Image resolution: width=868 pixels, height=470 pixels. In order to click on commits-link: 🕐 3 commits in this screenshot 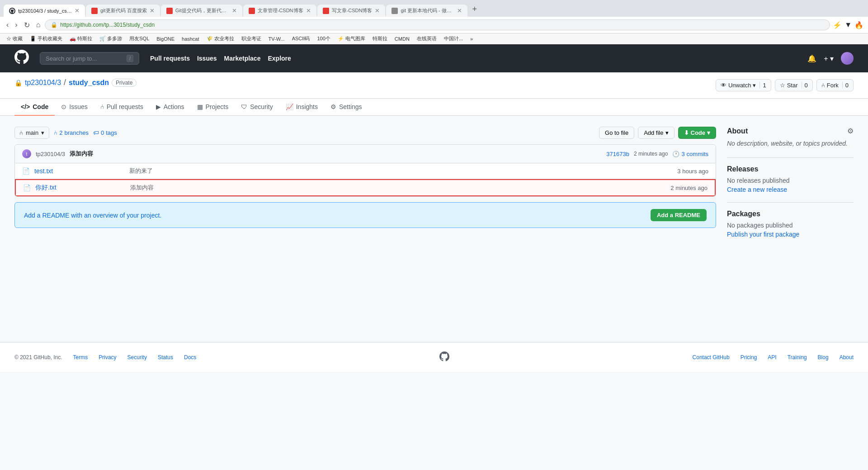, I will do `click(690, 154)`.